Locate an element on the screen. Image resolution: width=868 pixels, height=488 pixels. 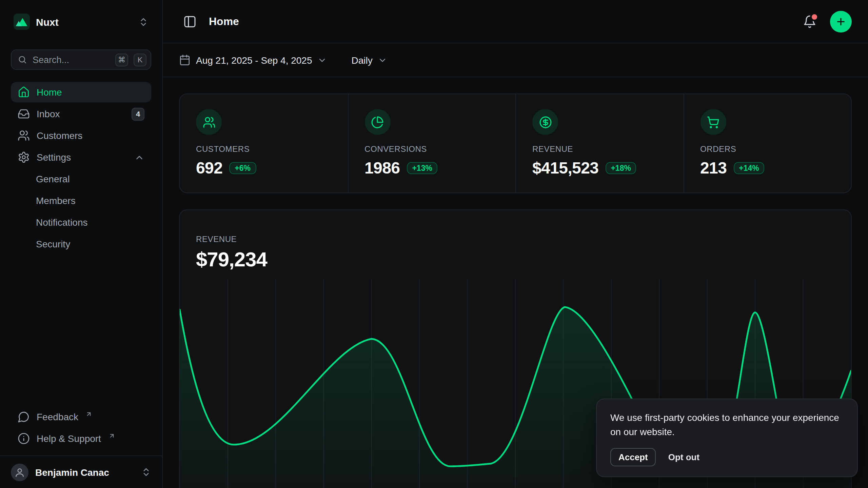
message-bubble-icon is located at coordinates (24, 417).